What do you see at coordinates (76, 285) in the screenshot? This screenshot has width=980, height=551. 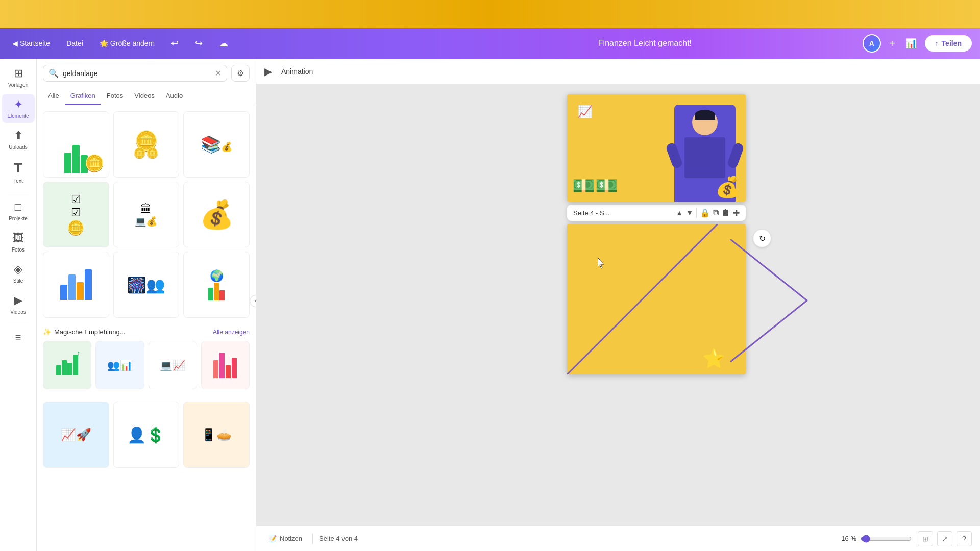 I see `grid-item-blue-chart` at bounding box center [76, 285].